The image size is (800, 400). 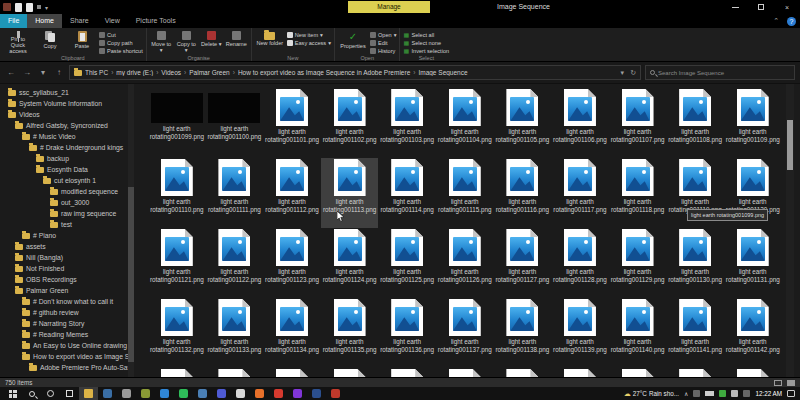 I want to click on file-item: light earth rotating001133.png, so click(x=235, y=333).